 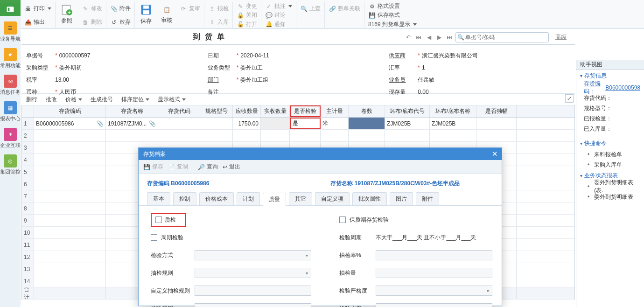 What do you see at coordinates (253, 255) in the screenshot?
I see `insp-method-input: ▾` at bounding box center [253, 255].